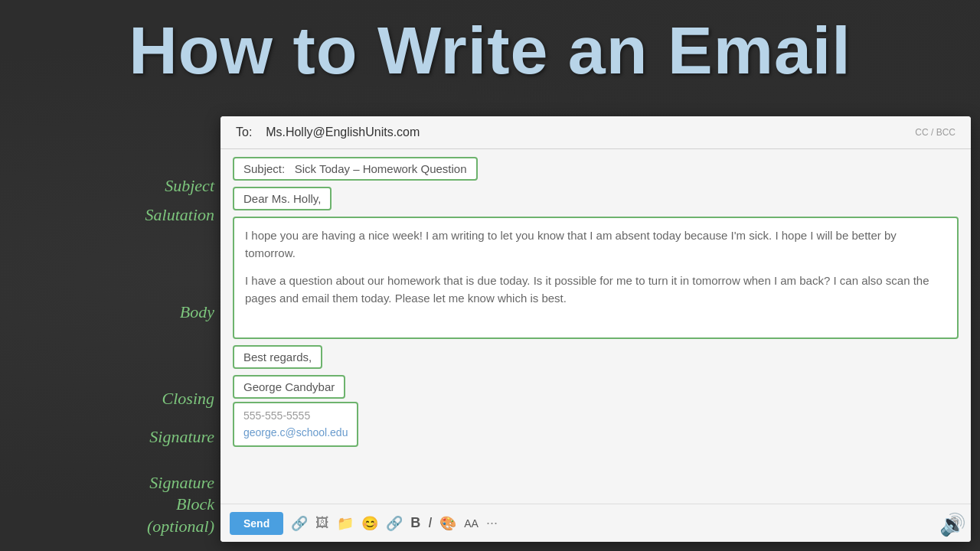  What do you see at coordinates (394, 523) in the screenshot?
I see `toolbar-icons: 🔗 🖼 📁 😊 🔗 B I 🎨 AA ···` at bounding box center [394, 523].